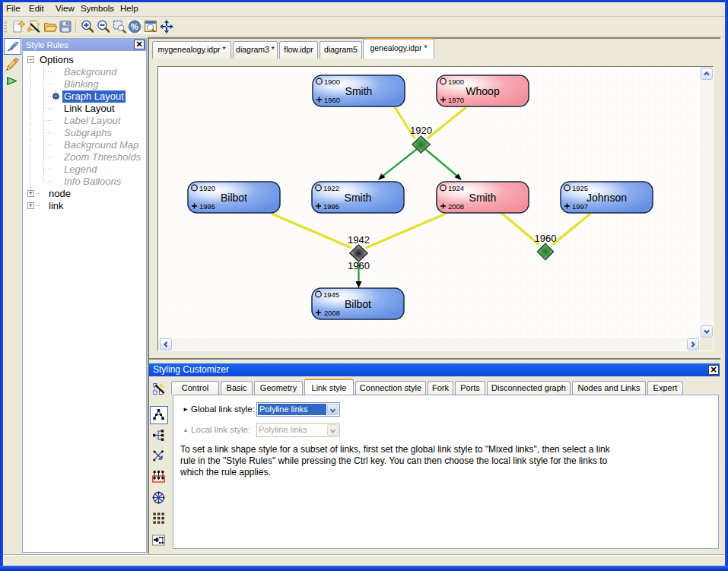 This screenshot has height=571, width=728. What do you see at coordinates (332, 295) in the screenshot?
I see `svg-text: 1945` at bounding box center [332, 295].